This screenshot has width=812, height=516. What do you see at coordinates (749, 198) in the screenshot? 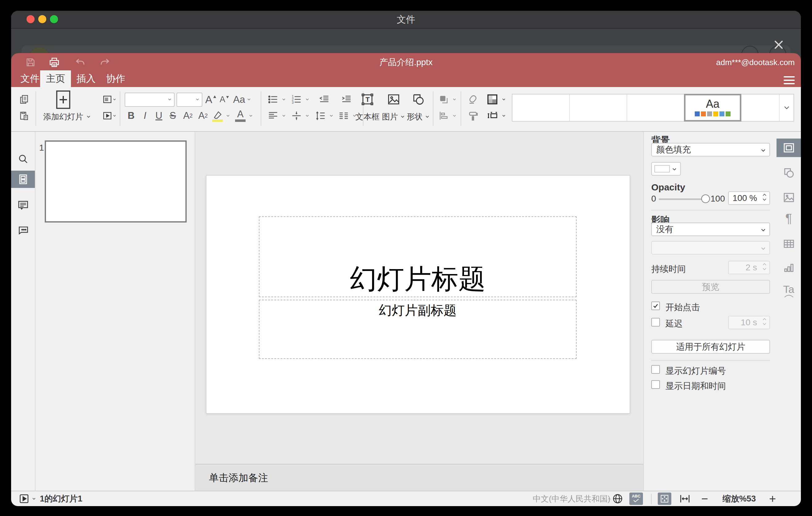
I see `opacity-spinner: 100 %` at bounding box center [749, 198].